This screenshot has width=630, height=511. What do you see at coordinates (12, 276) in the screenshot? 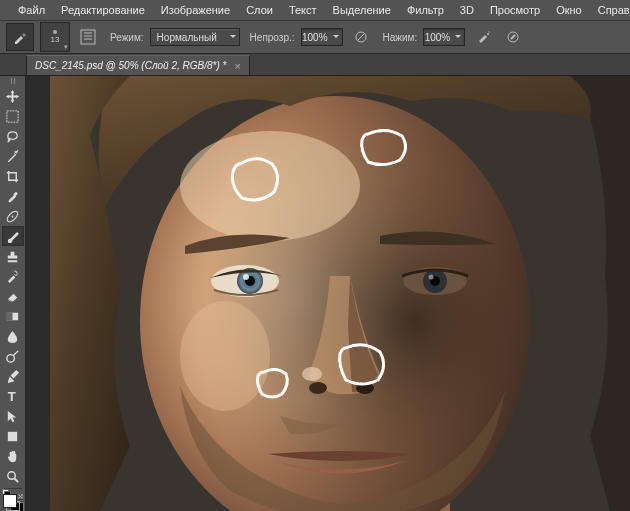
I see `hbrush-icon` at bounding box center [12, 276].